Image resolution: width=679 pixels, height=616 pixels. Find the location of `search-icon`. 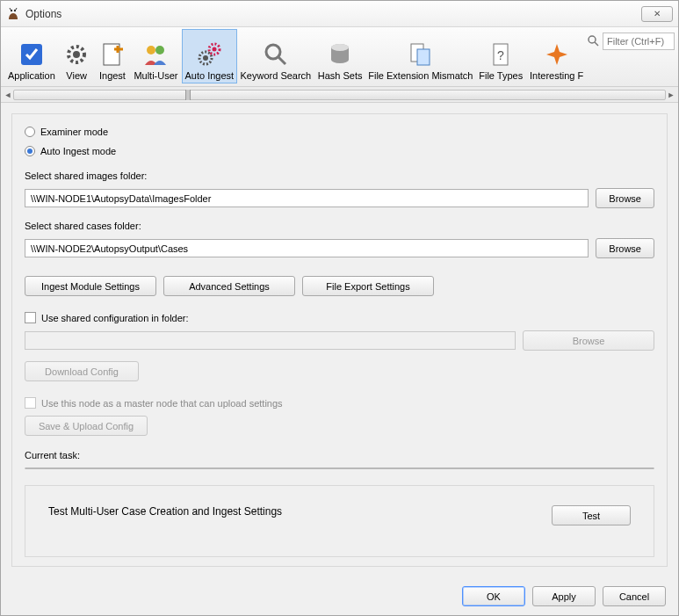

search-icon is located at coordinates (276, 54).